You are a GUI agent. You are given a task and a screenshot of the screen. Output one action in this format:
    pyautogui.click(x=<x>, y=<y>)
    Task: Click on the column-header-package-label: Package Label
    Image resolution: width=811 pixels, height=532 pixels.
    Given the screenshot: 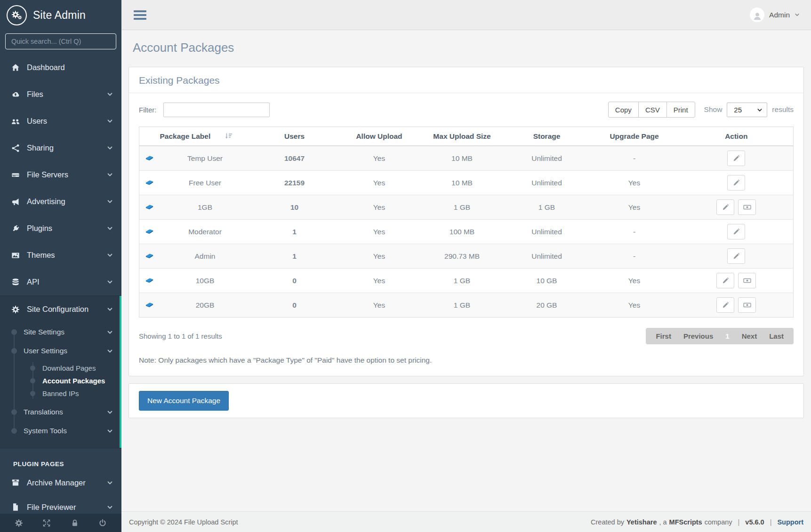 What is the action you would take?
    pyautogui.click(x=205, y=136)
    